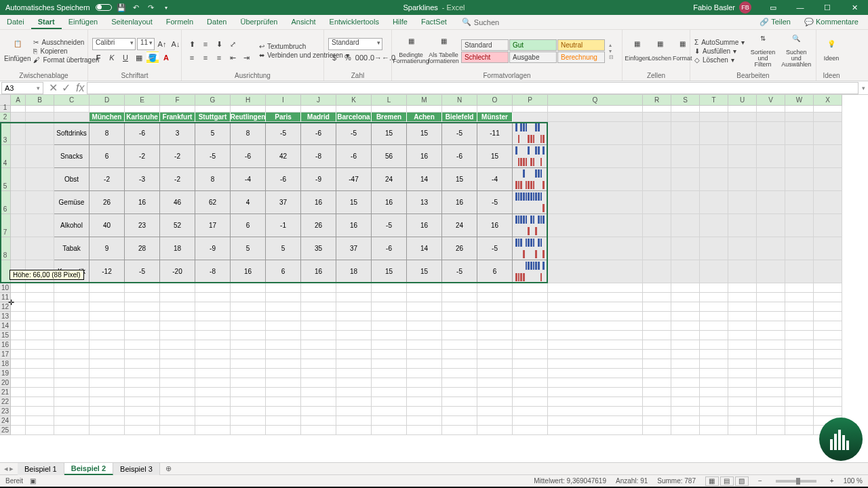 This screenshot has width=868, height=488. I want to click on underline-button: U, so click(125, 58).